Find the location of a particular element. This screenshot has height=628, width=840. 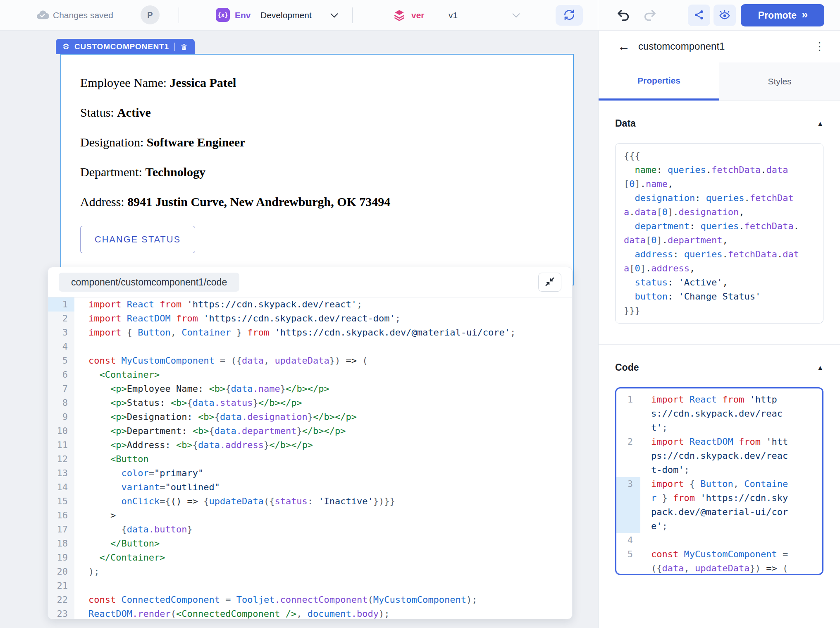

redo-button is located at coordinates (650, 16).